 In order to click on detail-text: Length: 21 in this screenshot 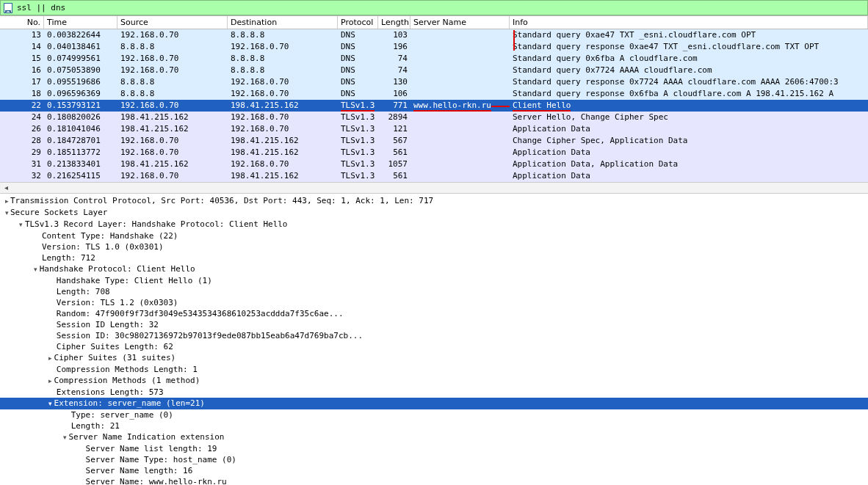, I will do `click(95, 426)`.